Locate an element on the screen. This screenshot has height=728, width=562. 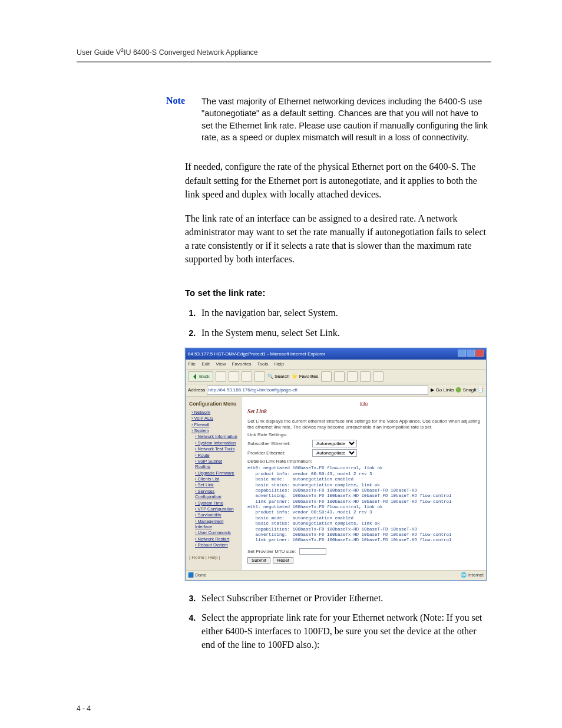
detail-label: Detailed Link Rate Information: is located at coordinates (364, 462).